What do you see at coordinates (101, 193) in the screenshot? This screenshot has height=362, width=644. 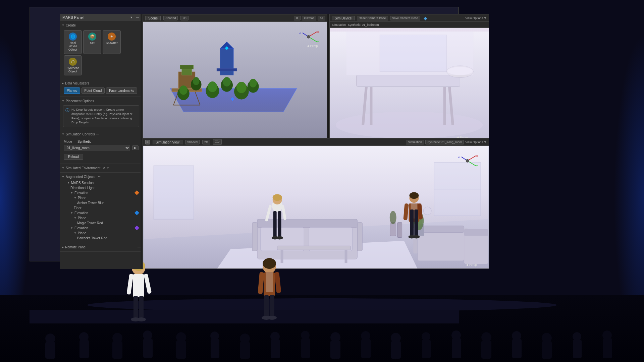 I see `tree-elevation-1: ▼ Elevation` at bounding box center [101, 193].